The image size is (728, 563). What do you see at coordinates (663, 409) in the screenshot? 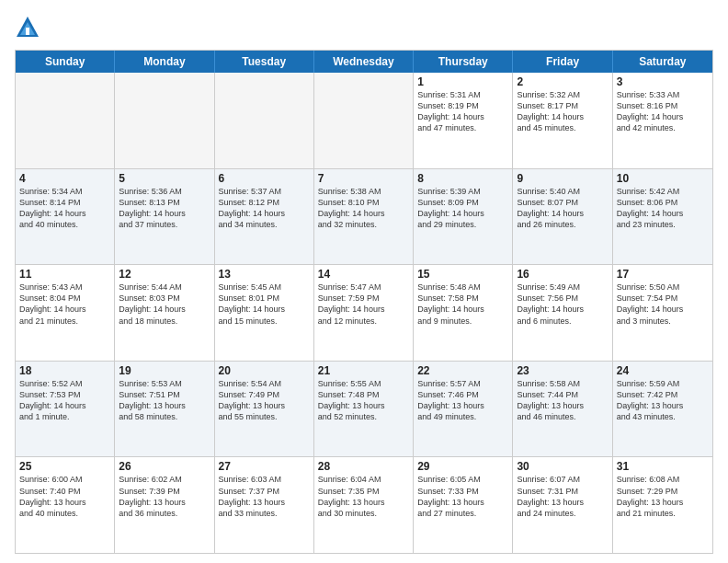
I see `day-cell-24: 24Sunrise: 5:59 AM Sunset: 7:42 PM Dayli…` at bounding box center [663, 409].